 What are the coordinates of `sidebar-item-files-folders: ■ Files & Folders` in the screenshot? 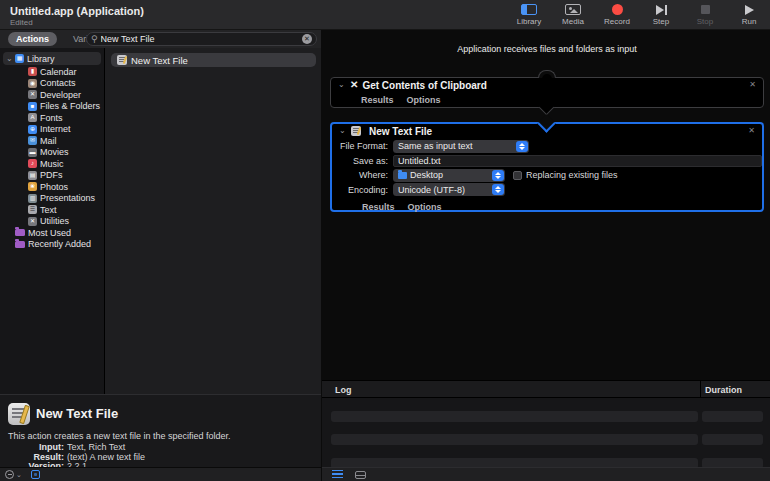 It's located at (52, 107).